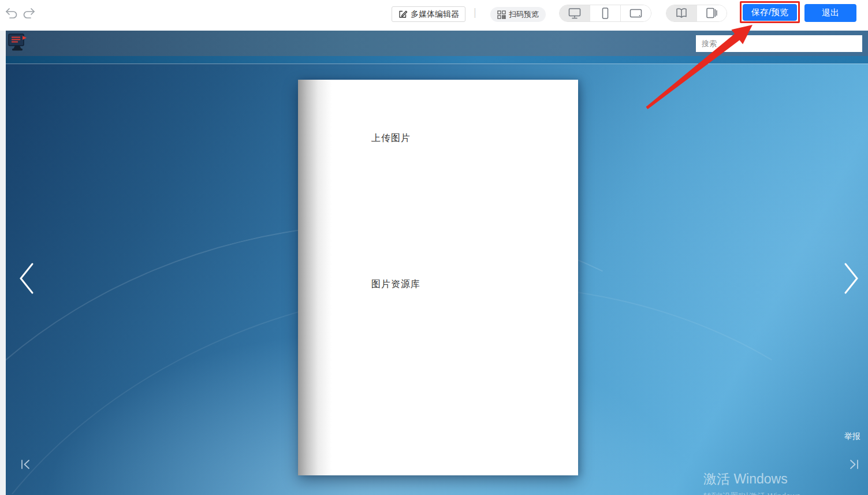 The image size is (868, 495). I want to click on single-page-icon, so click(711, 13).